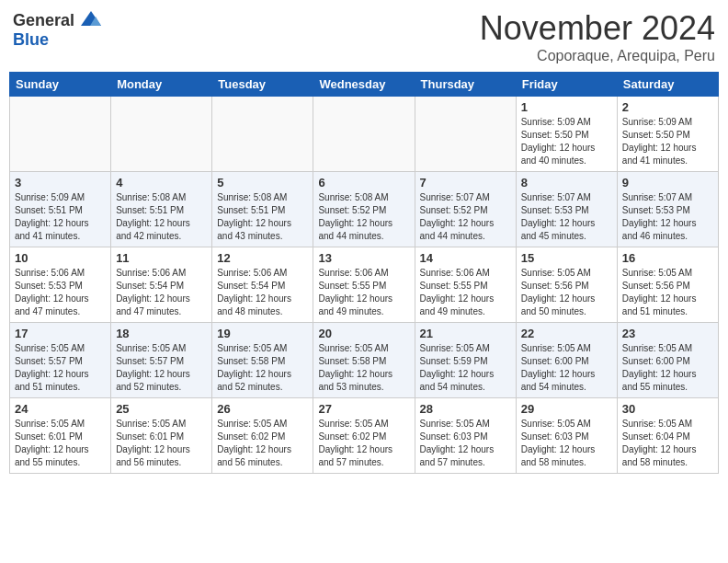  What do you see at coordinates (566, 85) in the screenshot?
I see `weekday-header-friday: Friday` at bounding box center [566, 85].